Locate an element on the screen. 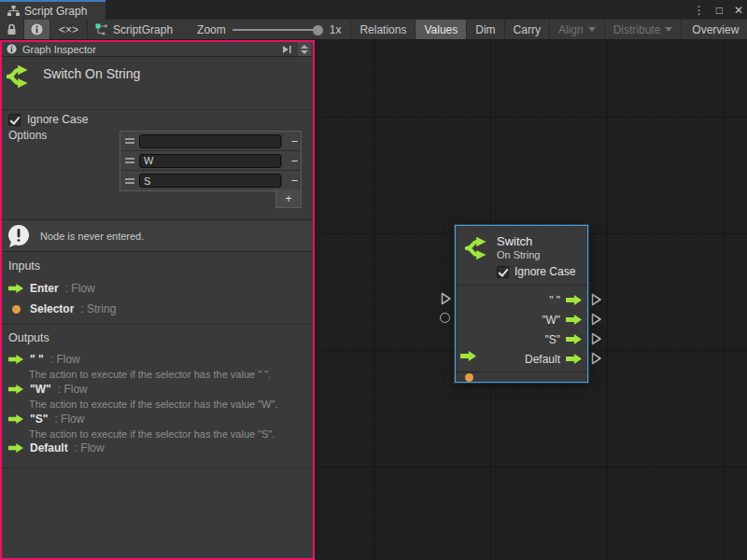  options-label: Options is located at coordinates (28, 135).